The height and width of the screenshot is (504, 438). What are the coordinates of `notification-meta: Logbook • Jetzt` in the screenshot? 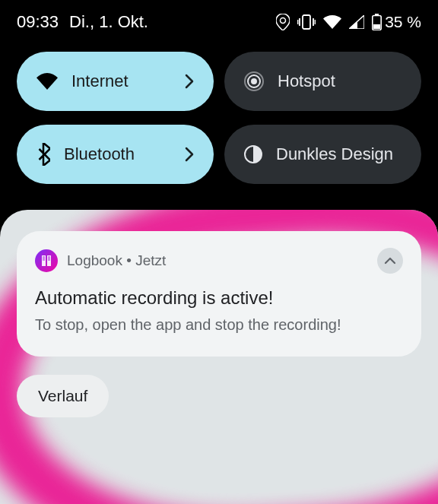 It's located at (116, 261).